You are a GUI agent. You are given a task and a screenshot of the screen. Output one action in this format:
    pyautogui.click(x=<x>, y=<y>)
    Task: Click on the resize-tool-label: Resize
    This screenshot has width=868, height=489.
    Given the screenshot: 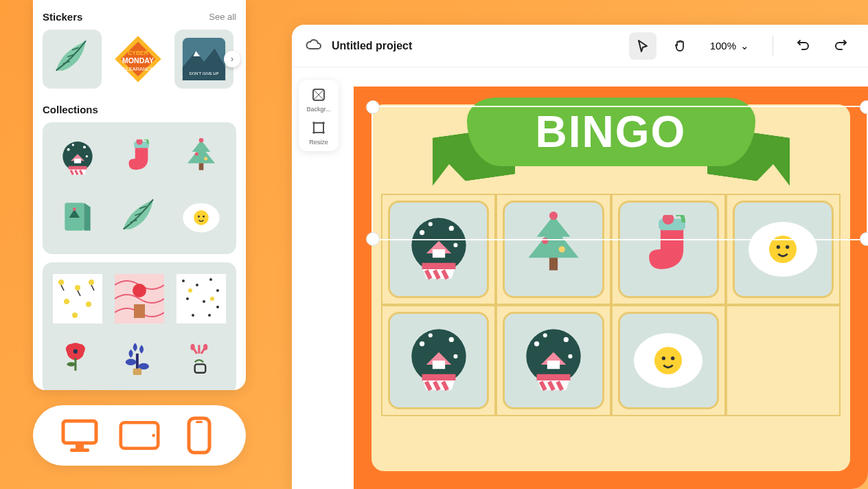 What is the action you would take?
    pyautogui.click(x=319, y=142)
    